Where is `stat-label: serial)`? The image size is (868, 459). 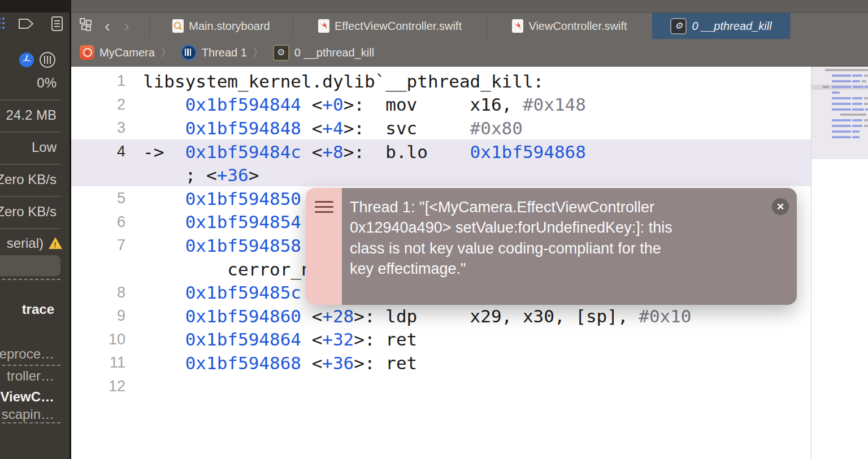
stat-label: serial) is located at coordinates (25, 243).